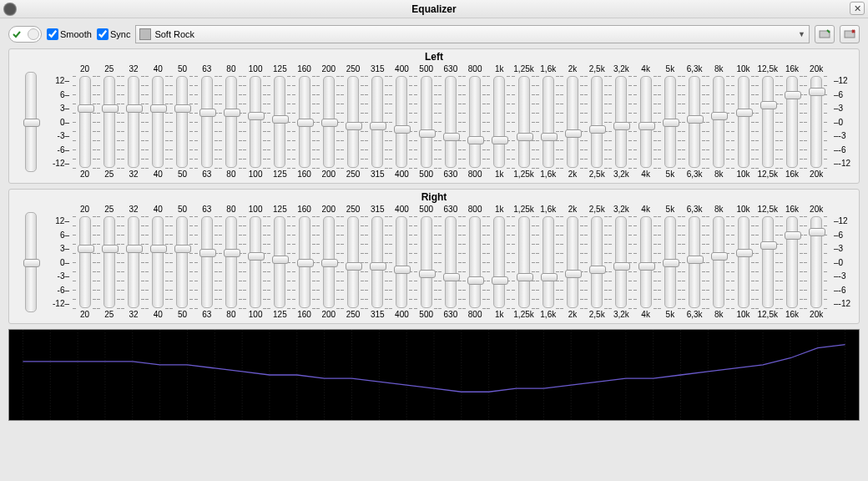 The image size is (868, 481). Describe the element at coordinates (792, 122) in the screenshot. I see `band-slider-left-16k` at that location.